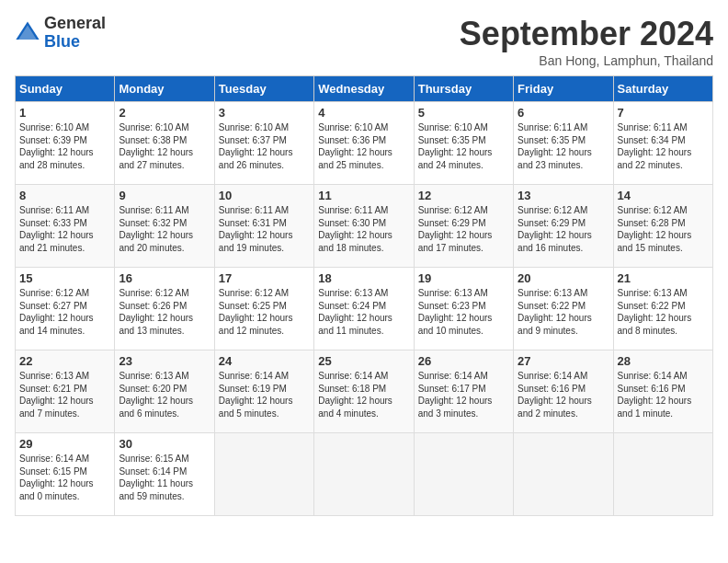 This screenshot has width=728, height=563. What do you see at coordinates (664, 146) in the screenshot?
I see `cell-info: Sunrise: 6:11 AM Sunset: 6:34 PM Dayligh…` at bounding box center [664, 146].